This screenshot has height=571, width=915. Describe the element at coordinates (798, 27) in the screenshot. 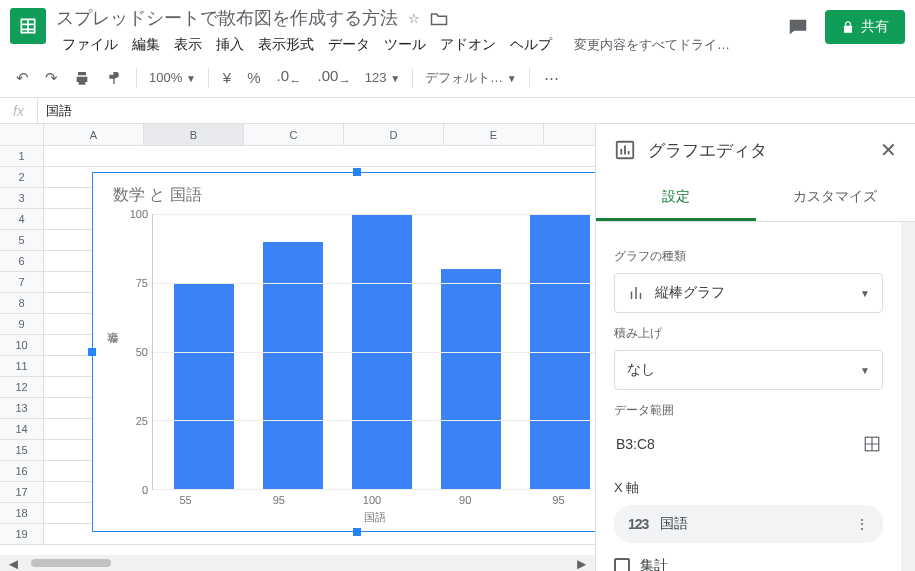

I see `comments-icon` at that location.